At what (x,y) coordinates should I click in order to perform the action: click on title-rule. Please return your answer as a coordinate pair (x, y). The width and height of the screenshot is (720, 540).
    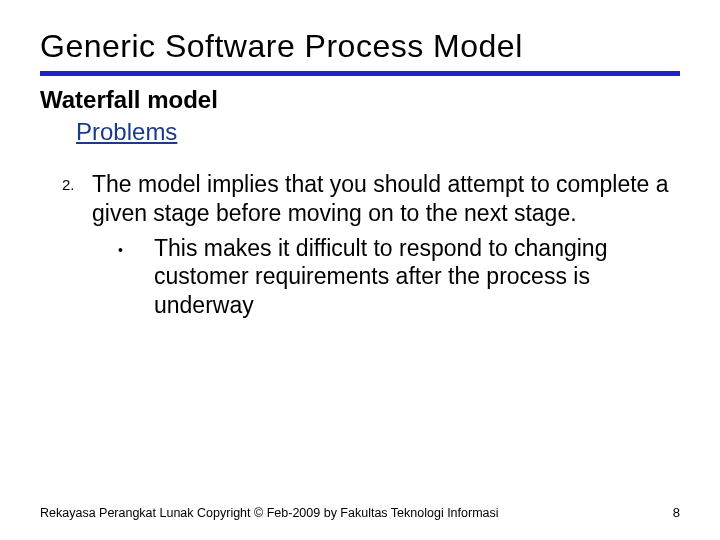
    Looking at the image, I should click on (360, 74).